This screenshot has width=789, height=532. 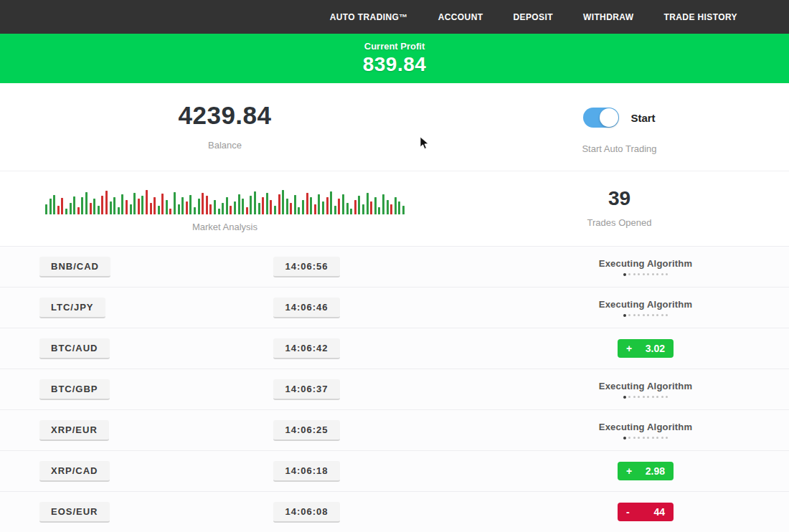 I want to click on time-badge: 14:06:25, so click(x=306, y=430).